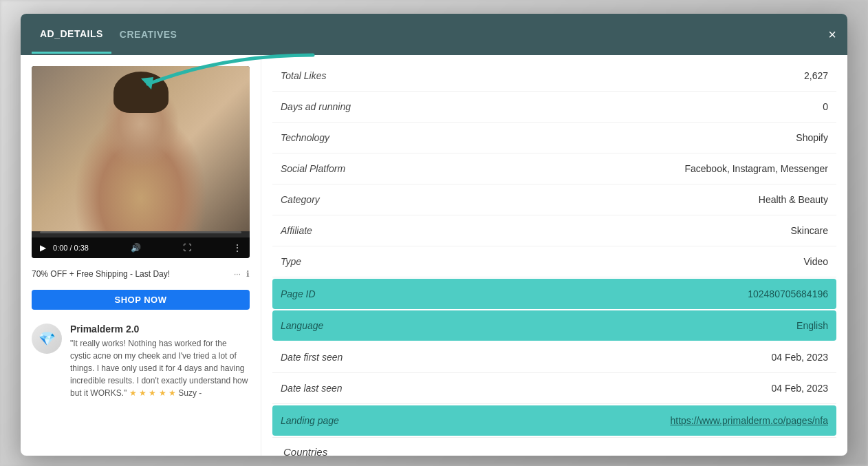  I want to click on detail-row: TechnologyShopify, so click(554, 138).